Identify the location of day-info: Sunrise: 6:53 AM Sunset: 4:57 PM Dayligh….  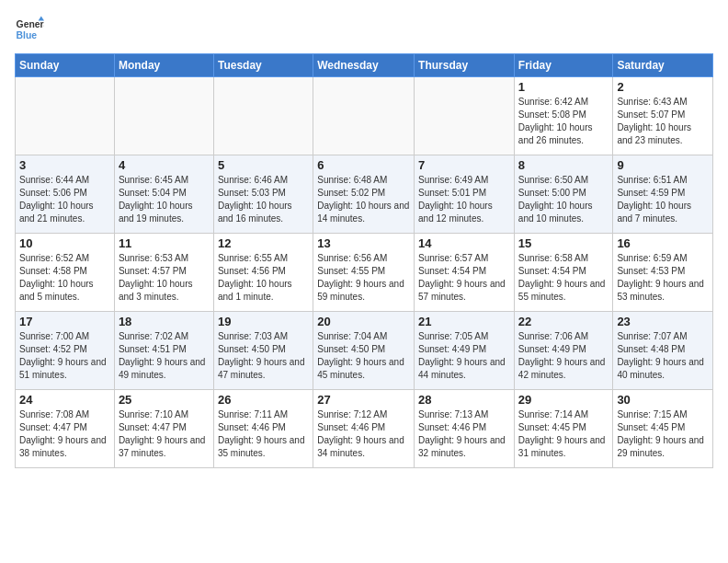
(164, 278).